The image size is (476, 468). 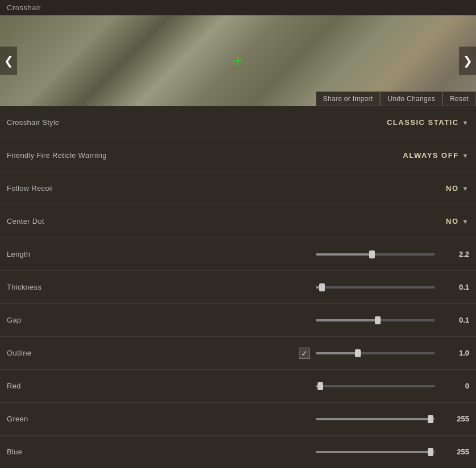 What do you see at coordinates (455, 386) in the screenshot?
I see `value-red: 0` at bounding box center [455, 386].